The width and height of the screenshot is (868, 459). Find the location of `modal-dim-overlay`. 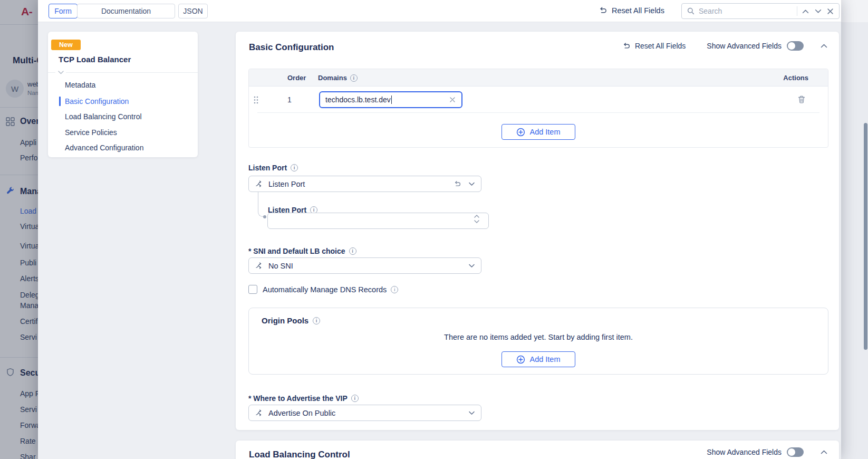

modal-dim-overlay is located at coordinates (19, 230).